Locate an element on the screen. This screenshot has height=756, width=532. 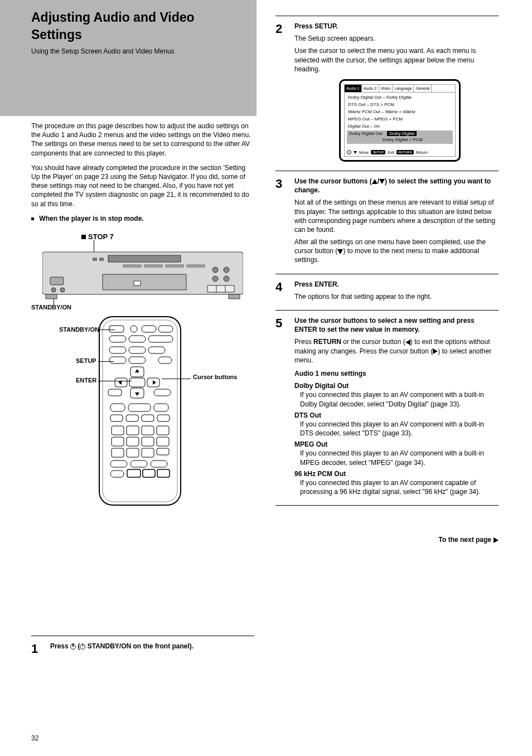
left-icon is located at coordinates (408, 342).